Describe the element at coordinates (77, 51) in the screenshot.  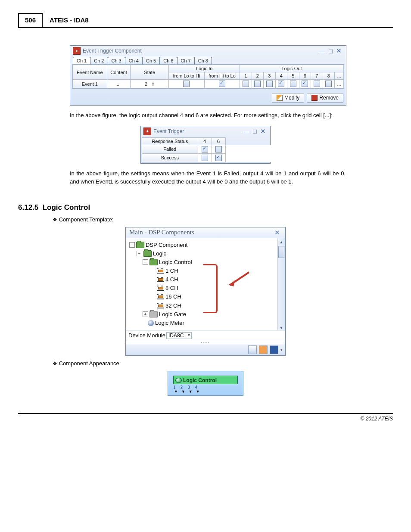
I see `app-icon: ✦` at that location.